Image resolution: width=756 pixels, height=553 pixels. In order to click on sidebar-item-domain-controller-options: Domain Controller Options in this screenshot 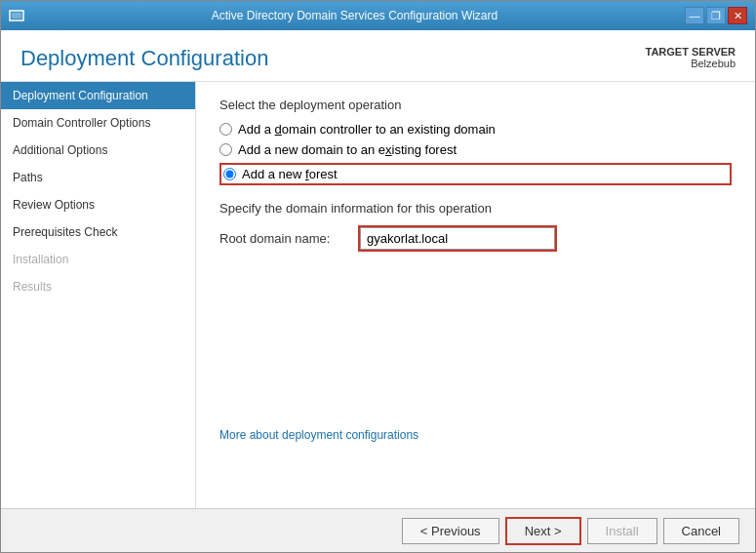, I will do `click(98, 123)`.